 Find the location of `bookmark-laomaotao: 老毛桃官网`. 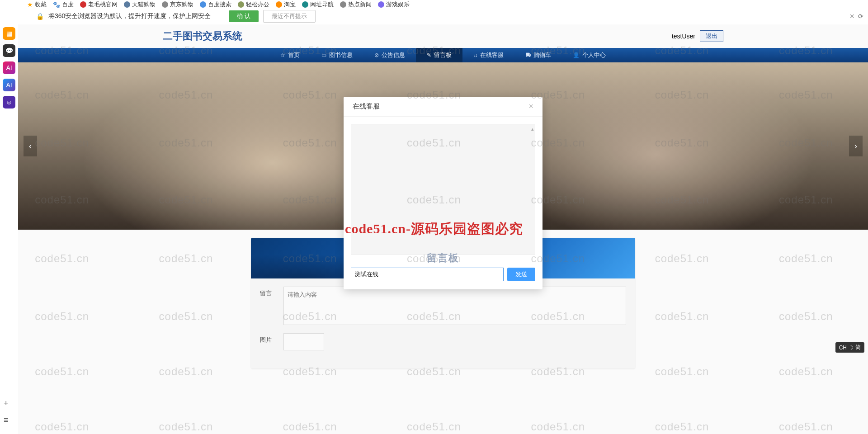

bookmark-laomaotao: 老毛桃官网 is located at coordinates (99, 5).